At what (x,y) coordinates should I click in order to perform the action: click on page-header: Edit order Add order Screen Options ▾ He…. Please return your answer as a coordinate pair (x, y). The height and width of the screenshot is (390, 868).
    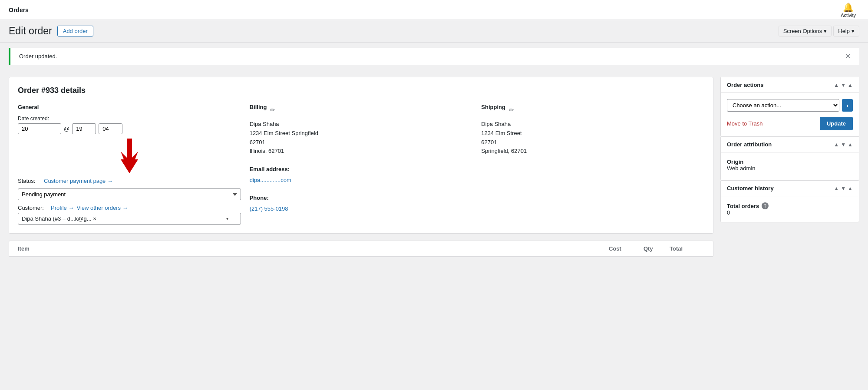
    Looking at the image, I should click on (434, 31).